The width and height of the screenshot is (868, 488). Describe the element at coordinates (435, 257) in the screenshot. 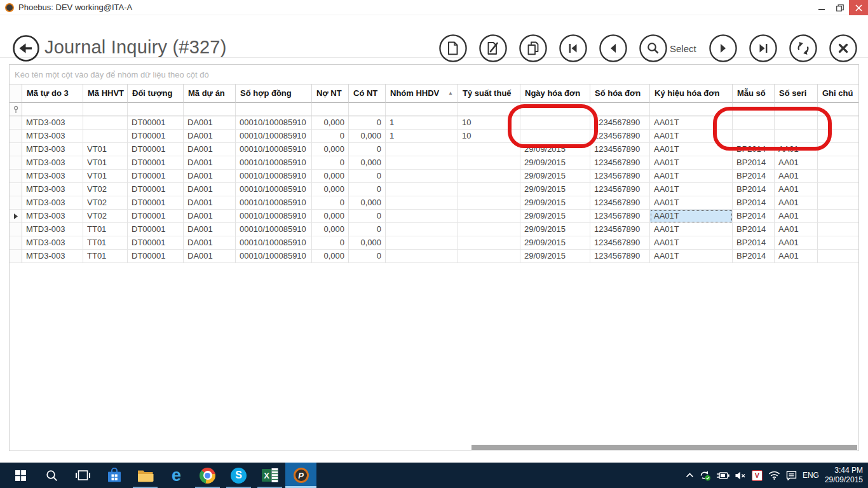

I see `grid-row-10: MTD3-003TT01DT00001DA00100010/1000859100…` at that location.